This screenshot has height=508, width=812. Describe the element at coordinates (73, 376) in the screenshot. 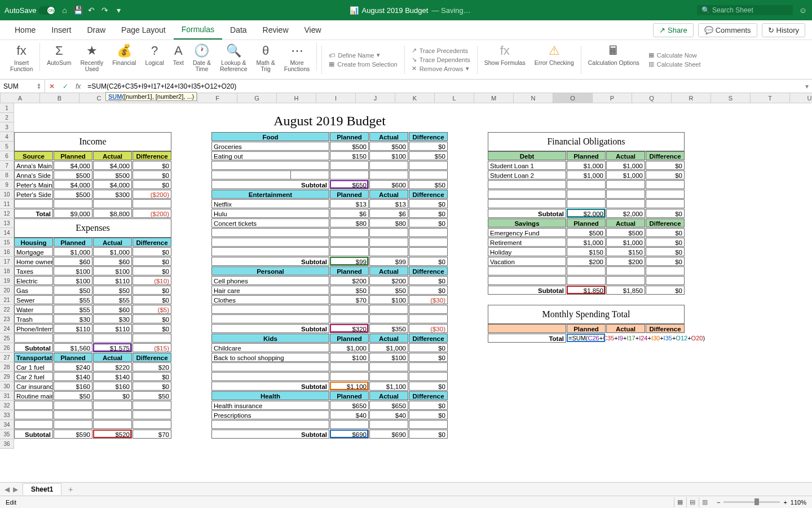

I see `cell: $140` at that location.